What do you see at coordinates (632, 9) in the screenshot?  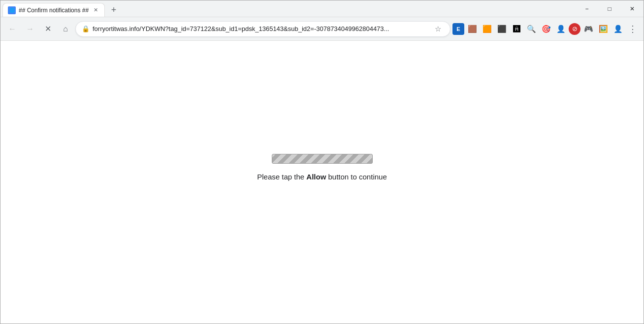 I see `close-button: ✕` at bounding box center [632, 9].